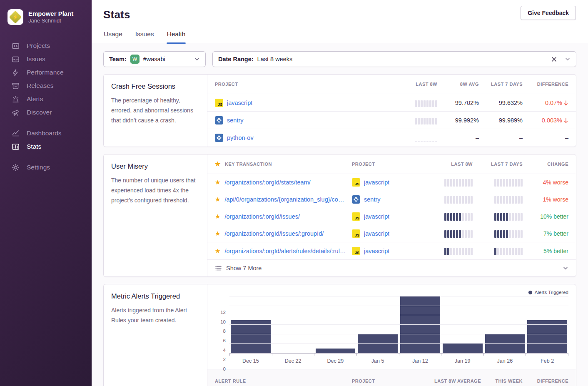 The width and height of the screenshot is (588, 386). I want to click on date-range-select: Date Range: Last 8 weeks, so click(394, 59).